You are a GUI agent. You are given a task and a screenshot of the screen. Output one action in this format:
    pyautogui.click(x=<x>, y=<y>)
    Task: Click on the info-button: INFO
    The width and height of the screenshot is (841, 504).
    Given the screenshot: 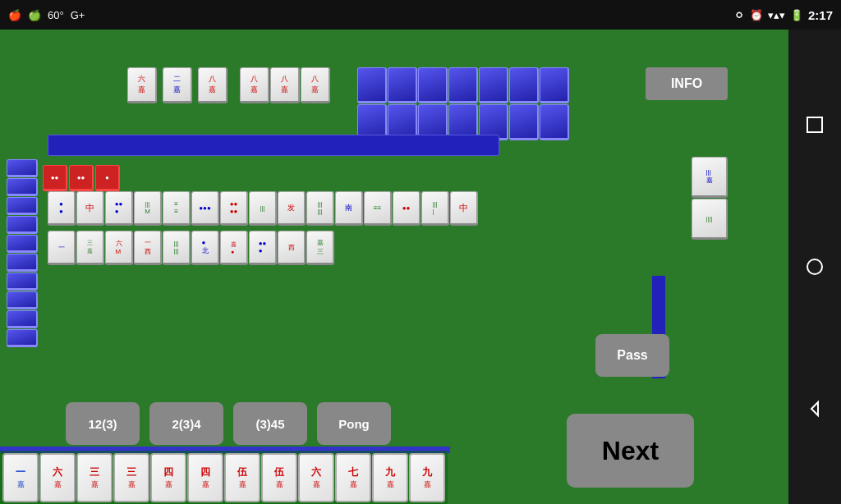 What is the action you would take?
    pyautogui.click(x=687, y=84)
    